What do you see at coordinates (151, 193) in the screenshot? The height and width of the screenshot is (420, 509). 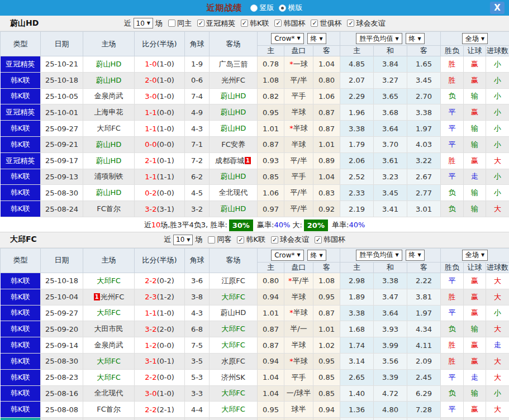 I see `fulltime-score: 0-2` at bounding box center [151, 193].